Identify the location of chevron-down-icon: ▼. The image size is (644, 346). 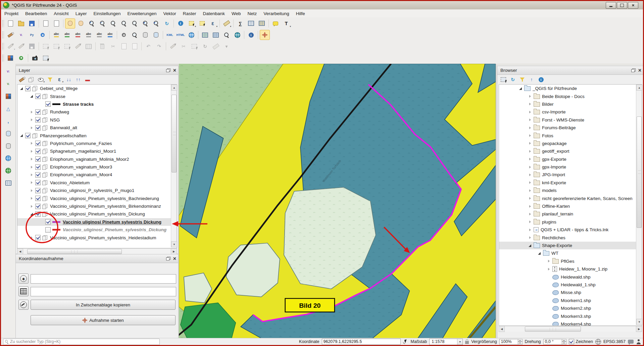
(460, 342).